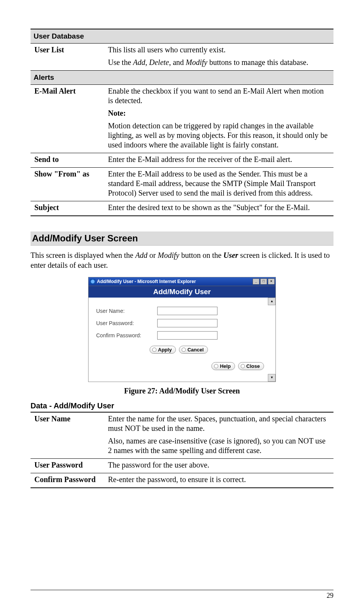 The height and width of the screenshot is (615, 364). Describe the element at coordinates (127, 311) in the screenshot. I see `username-label: User Name:` at that location.